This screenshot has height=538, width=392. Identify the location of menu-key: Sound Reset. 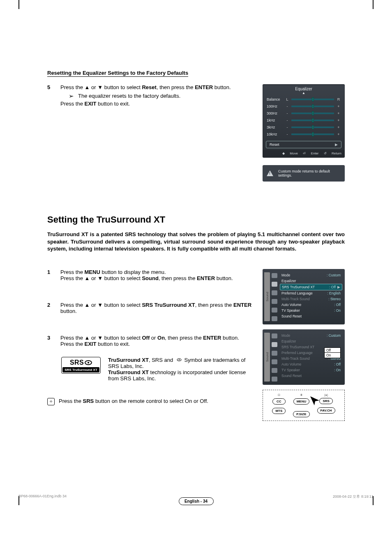
(292, 376).